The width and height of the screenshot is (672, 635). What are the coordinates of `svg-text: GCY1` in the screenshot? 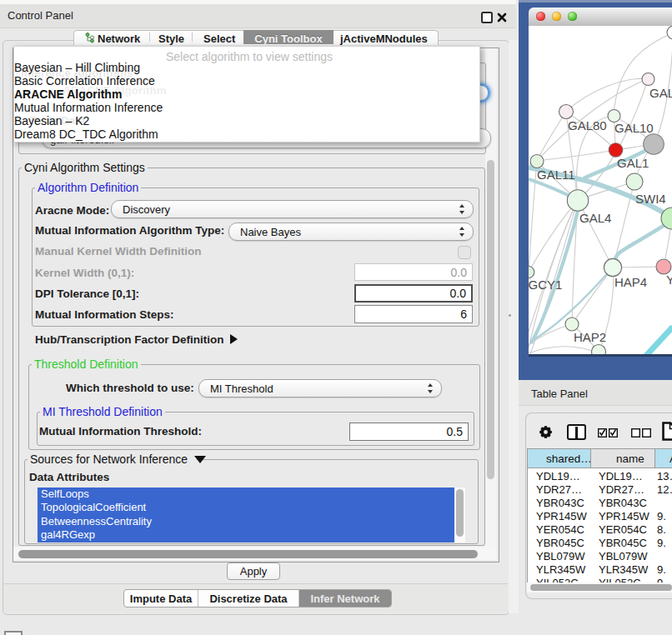 It's located at (545, 285).